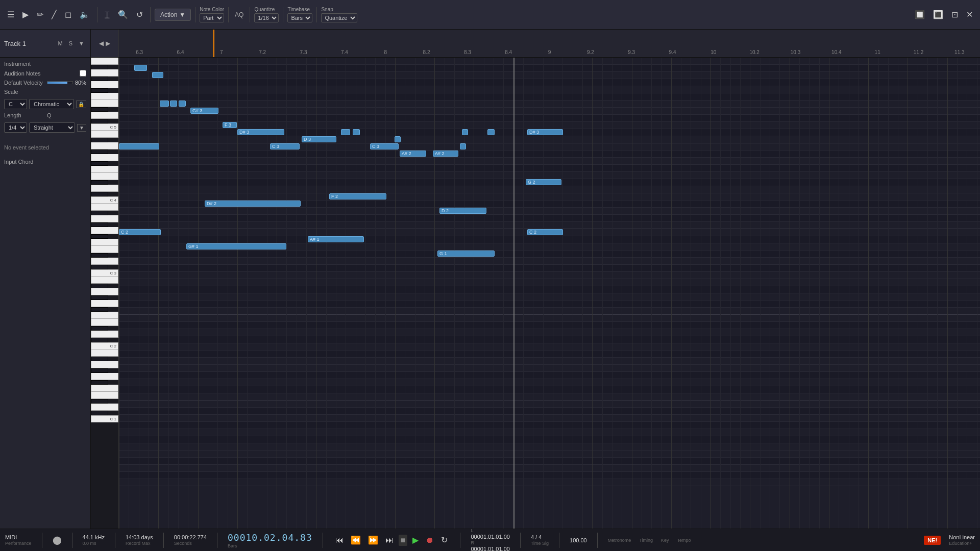  What do you see at coordinates (336, 239) in the screenshot?
I see `note: A# 1` at bounding box center [336, 239].